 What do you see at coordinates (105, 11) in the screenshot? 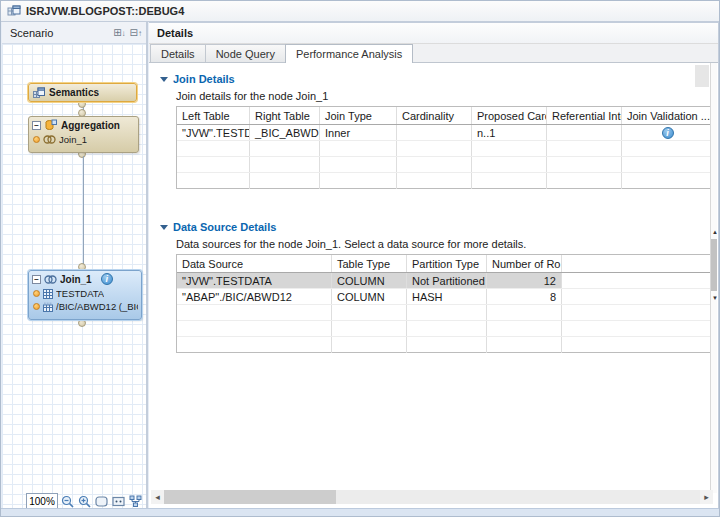
I see `editor-title: ISRJVW.BLOGPOST::DEBUG4` at bounding box center [105, 11].